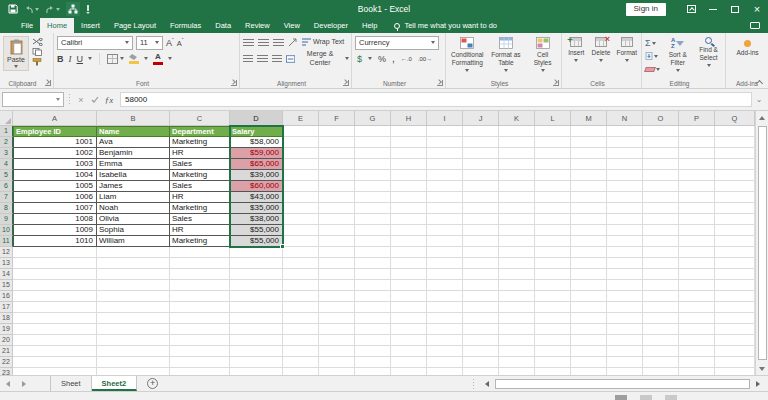  What do you see at coordinates (16, 54) in the screenshot?
I see `paste-button: Paste` at bounding box center [16, 54].